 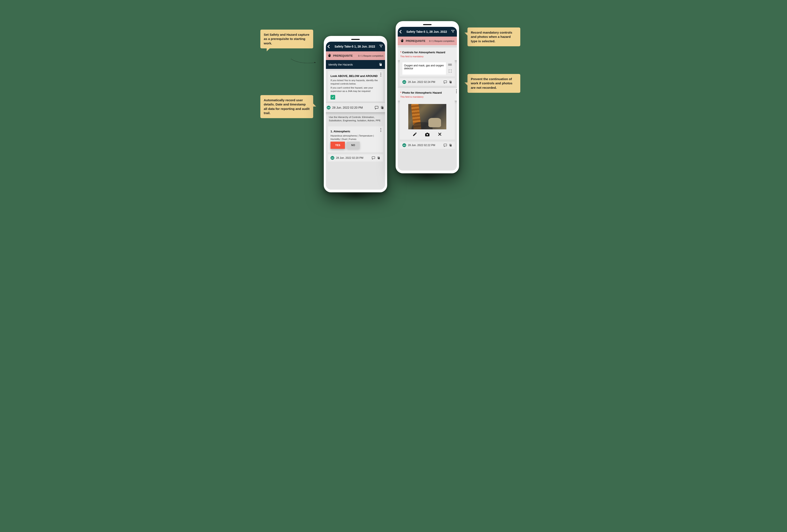 What do you see at coordinates (425, 82) in the screenshot?
I see `timestamp-text: 28 Jun. 2022 02:24 PM` at bounding box center [425, 82].